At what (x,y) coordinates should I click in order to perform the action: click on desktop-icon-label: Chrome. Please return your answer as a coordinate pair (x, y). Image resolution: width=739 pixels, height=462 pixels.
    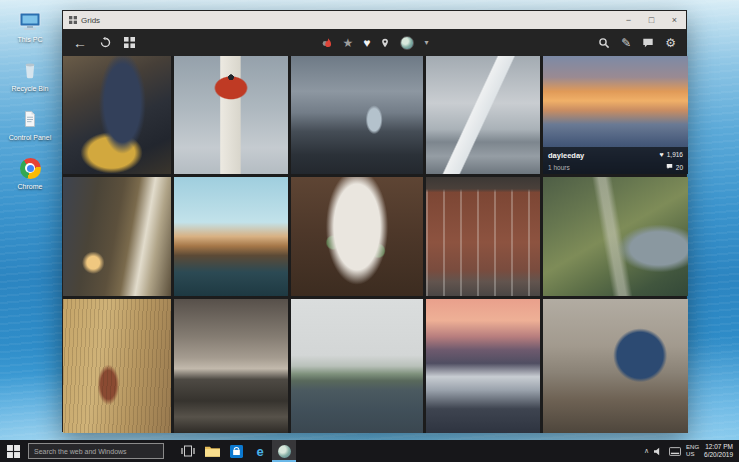
    Looking at the image, I should click on (30, 187).